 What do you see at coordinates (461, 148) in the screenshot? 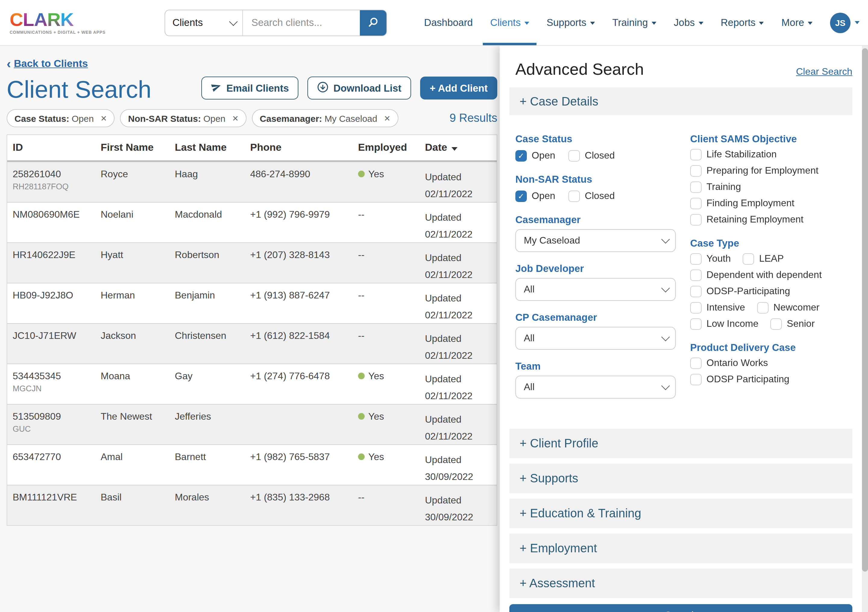
I see `column-header-date: Date` at bounding box center [461, 148].